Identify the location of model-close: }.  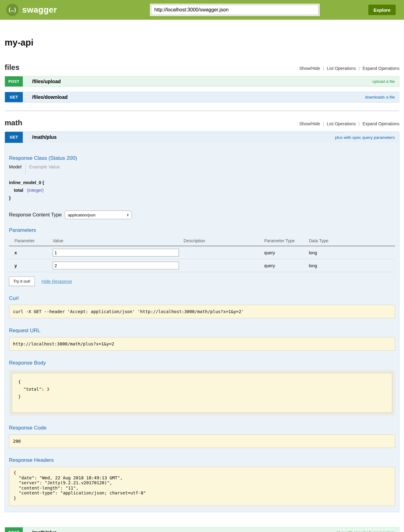
(10, 198).